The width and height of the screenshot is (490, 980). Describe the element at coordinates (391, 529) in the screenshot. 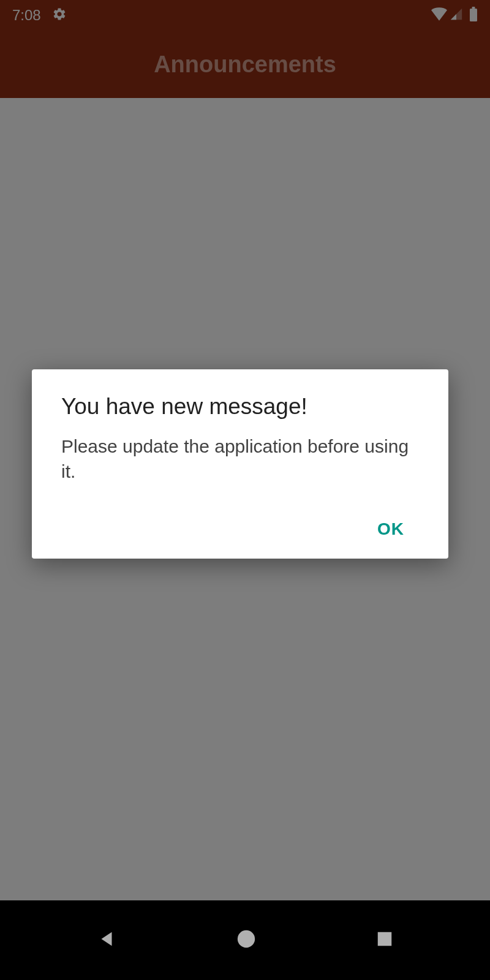

I see `ok-button: OK` at that location.